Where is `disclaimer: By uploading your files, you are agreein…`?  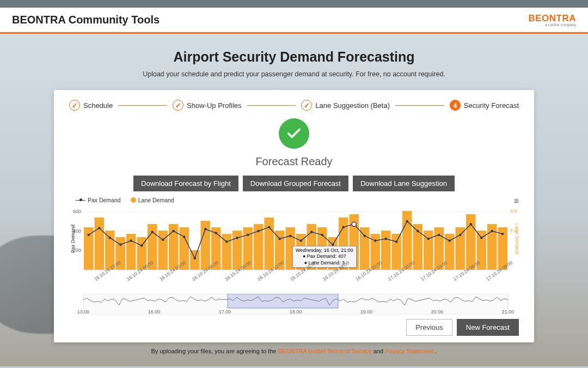 disclaimer: By uploading your files, you are agreein… is located at coordinates (294, 351).